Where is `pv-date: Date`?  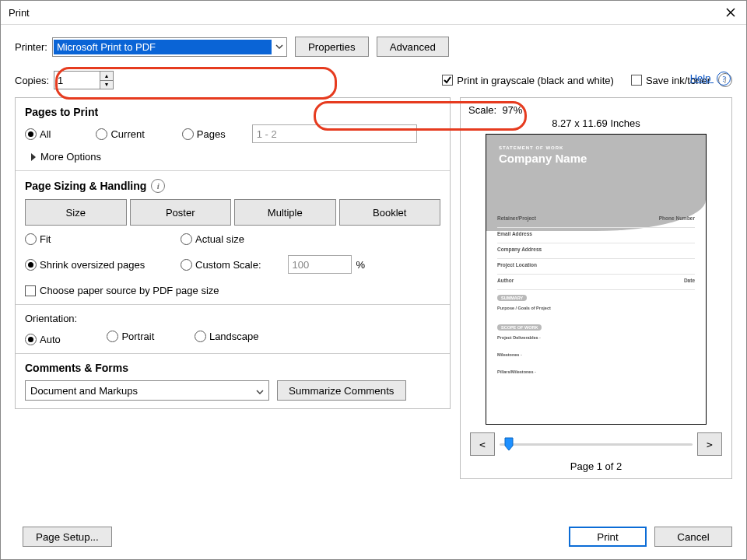 pv-date: Date is located at coordinates (689, 280).